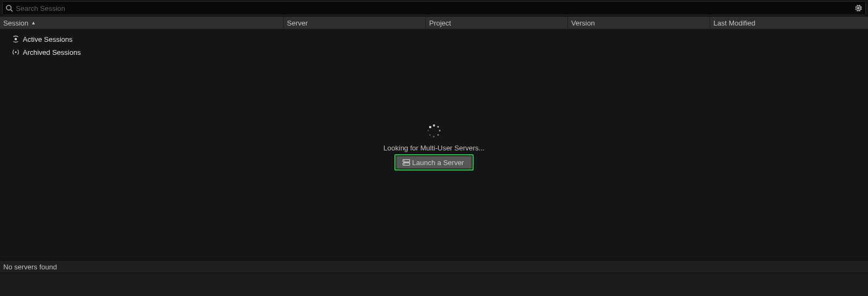  Describe the element at coordinates (434, 285) in the screenshot. I see `bottom-panel` at that location.